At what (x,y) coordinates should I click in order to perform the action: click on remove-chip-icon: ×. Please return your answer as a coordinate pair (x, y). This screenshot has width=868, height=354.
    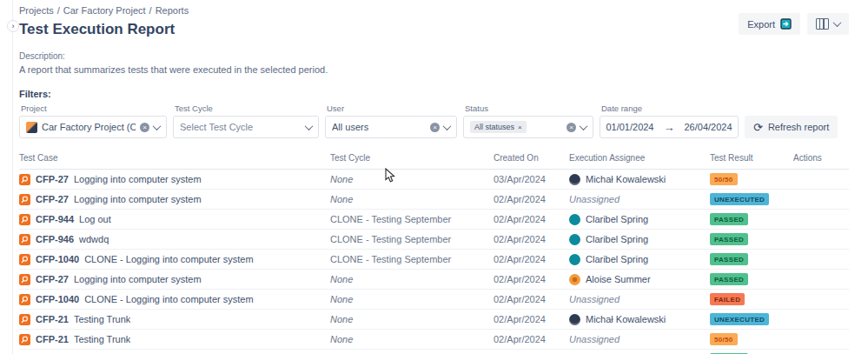
    Looking at the image, I should click on (520, 127).